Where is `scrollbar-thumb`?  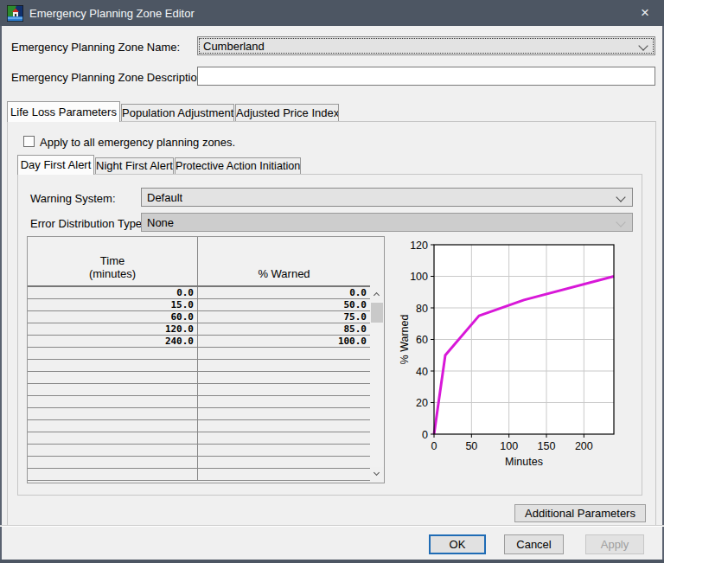
scrollbar-thumb is located at coordinates (377, 313).